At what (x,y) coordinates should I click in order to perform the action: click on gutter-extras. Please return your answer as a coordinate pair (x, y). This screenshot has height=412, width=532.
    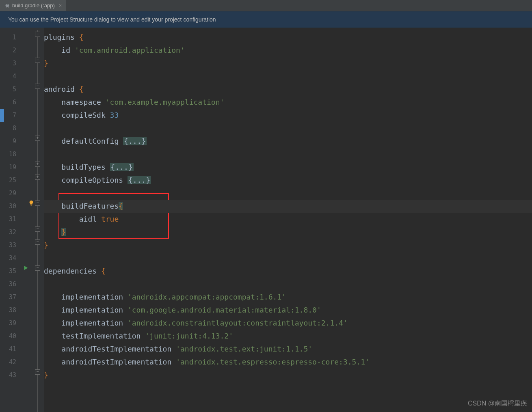
    Looking at the image, I should click on (32, 220).